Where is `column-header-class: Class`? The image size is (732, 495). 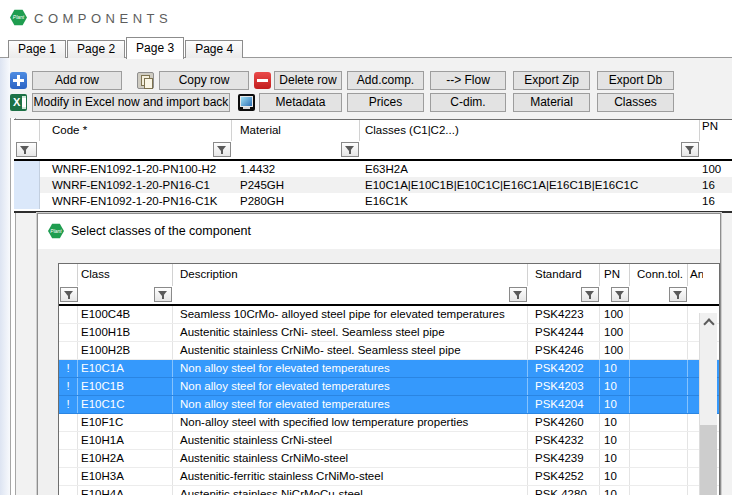
column-header-class: Class is located at coordinates (126, 275).